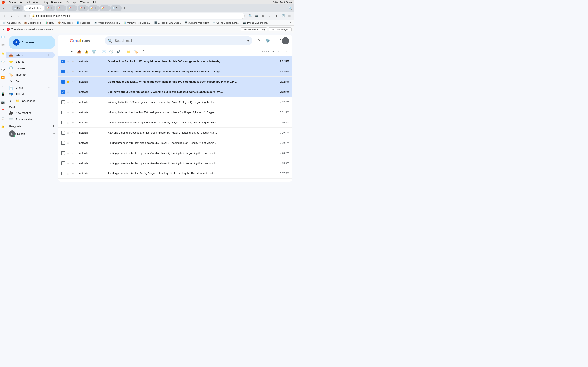 Image resolution: width=588 pixels, height=367 pixels. I want to click on tab-or: 📄 Or..., so click(116, 8).